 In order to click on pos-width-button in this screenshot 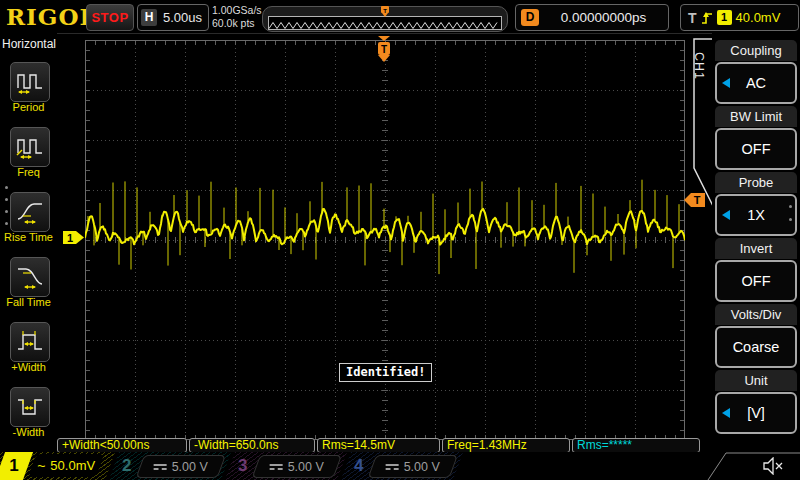, I will do `click(30, 342)`.